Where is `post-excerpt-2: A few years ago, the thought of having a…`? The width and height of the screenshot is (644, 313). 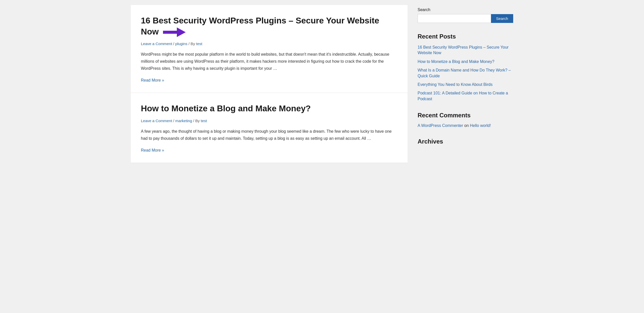 post-excerpt-2: A few years ago, the thought of having a… is located at coordinates (268, 135).